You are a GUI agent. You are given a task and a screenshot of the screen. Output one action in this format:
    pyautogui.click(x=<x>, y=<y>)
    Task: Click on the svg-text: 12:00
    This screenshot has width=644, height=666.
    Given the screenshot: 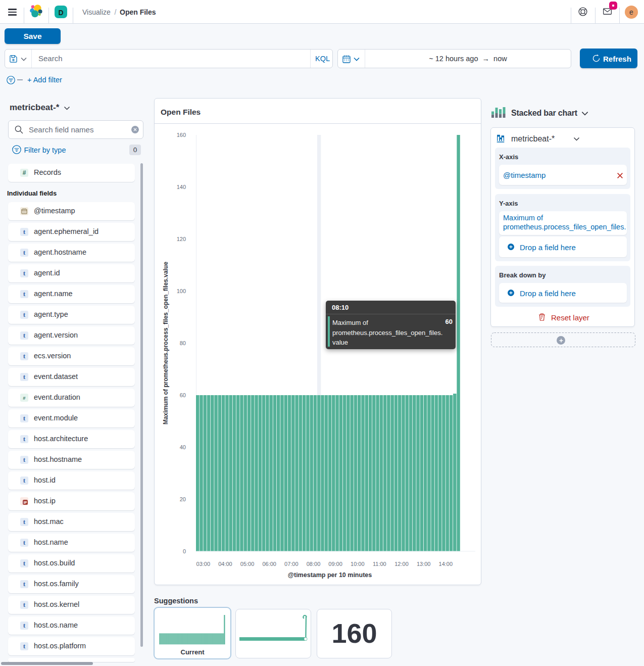 What is the action you would take?
    pyautogui.click(x=402, y=564)
    